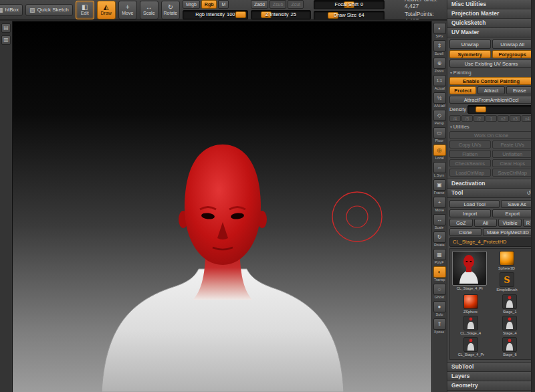 The height and width of the screenshot is (392, 535). I want to click on mrgb-toggle: Mrgb, so click(191, 4).